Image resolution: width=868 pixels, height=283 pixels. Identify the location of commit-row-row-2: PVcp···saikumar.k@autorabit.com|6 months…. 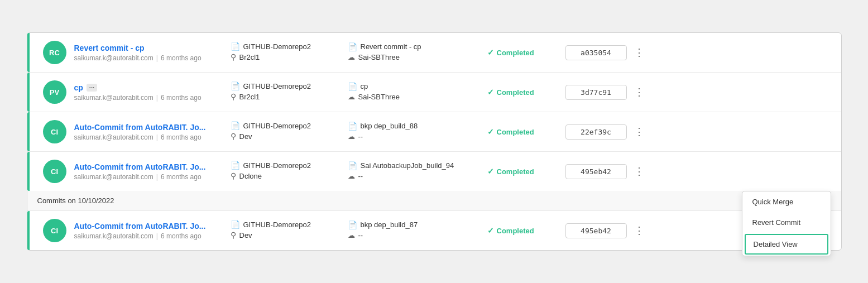
(434, 93).